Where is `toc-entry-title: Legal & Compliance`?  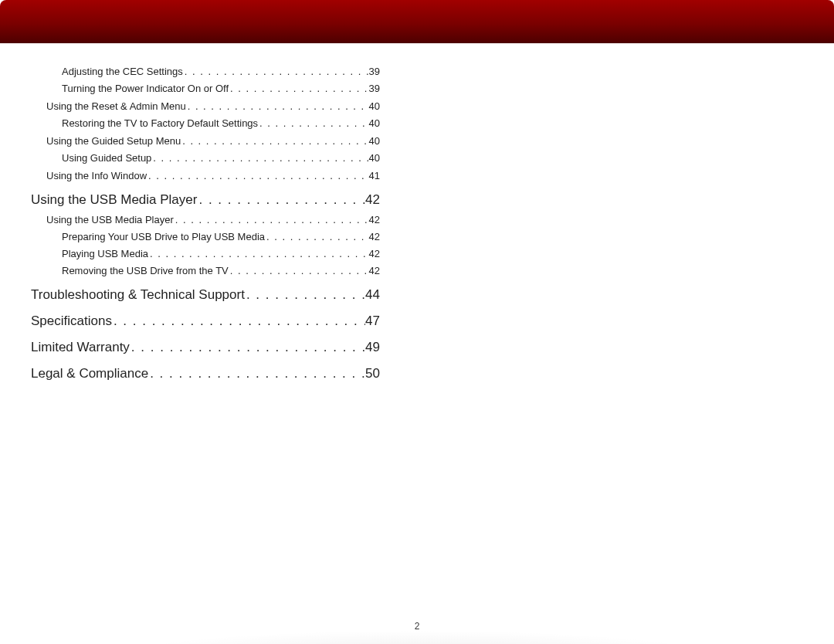 toc-entry-title: Legal & Compliance is located at coordinates (90, 374).